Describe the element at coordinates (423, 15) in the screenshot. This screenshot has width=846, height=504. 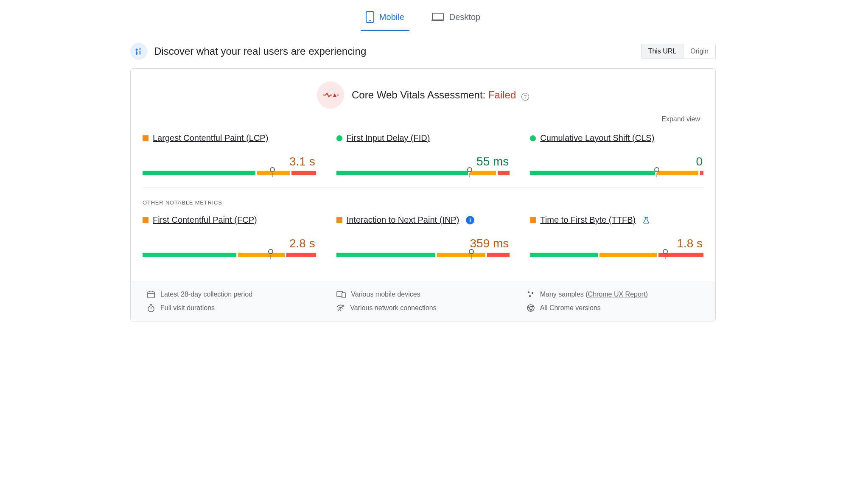
I see `device-tabs: Mobile Desktop` at that location.